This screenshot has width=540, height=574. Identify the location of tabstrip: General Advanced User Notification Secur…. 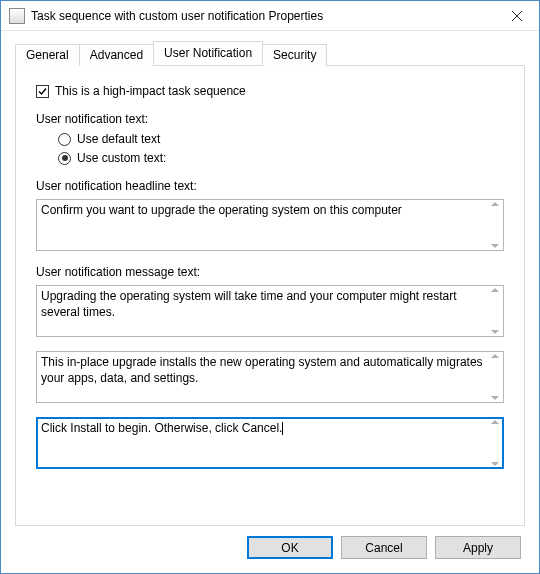
(270, 54).